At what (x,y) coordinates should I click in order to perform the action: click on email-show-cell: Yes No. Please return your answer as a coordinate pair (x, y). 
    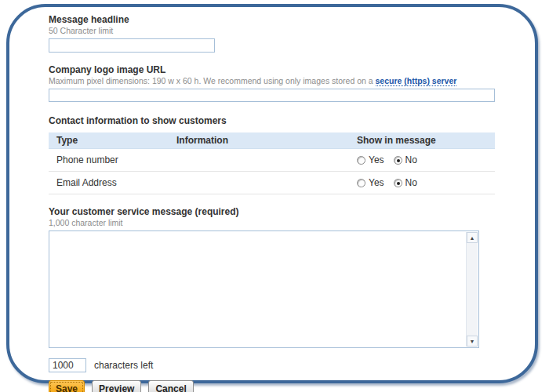
    Looking at the image, I should click on (426, 183).